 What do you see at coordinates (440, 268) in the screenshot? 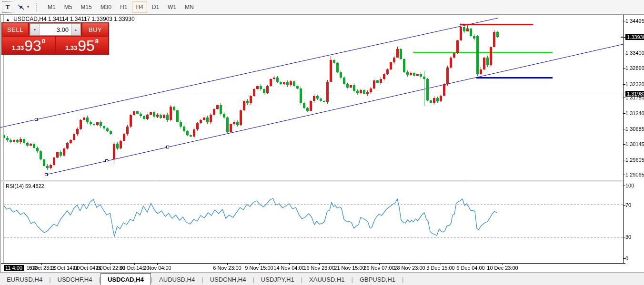
I see `time-label: 3 Dec 15:00` at bounding box center [440, 268].